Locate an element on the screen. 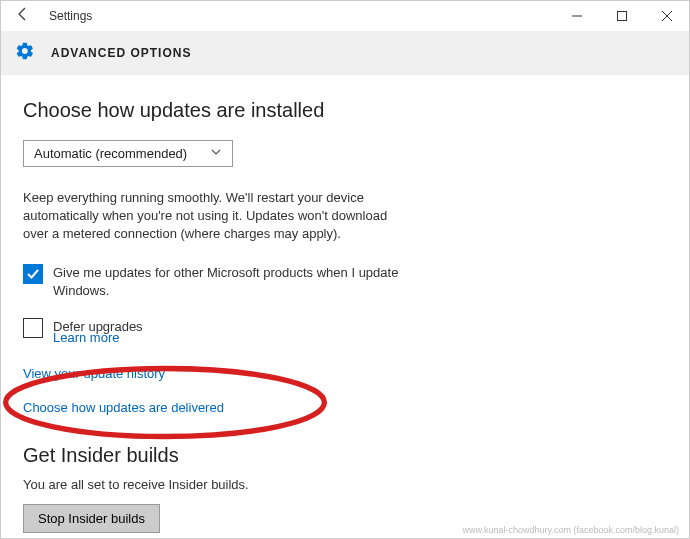 The width and height of the screenshot is (690, 539). chevron-down-icon is located at coordinates (216, 154).